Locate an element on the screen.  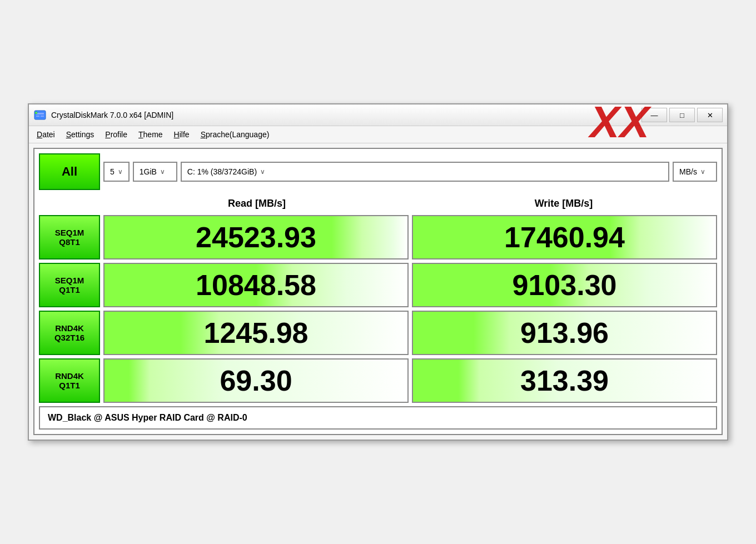
header-row: Read [MB/s] Write [MB/s] is located at coordinates (378, 203).